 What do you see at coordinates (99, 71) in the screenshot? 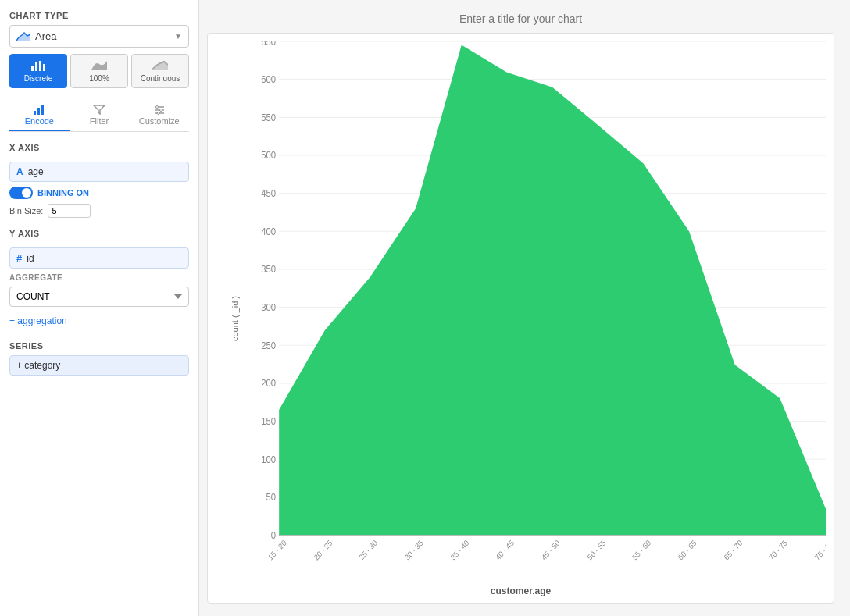
I see `mode-buttons: Discrete 100% Continuous` at bounding box center [99, 71].